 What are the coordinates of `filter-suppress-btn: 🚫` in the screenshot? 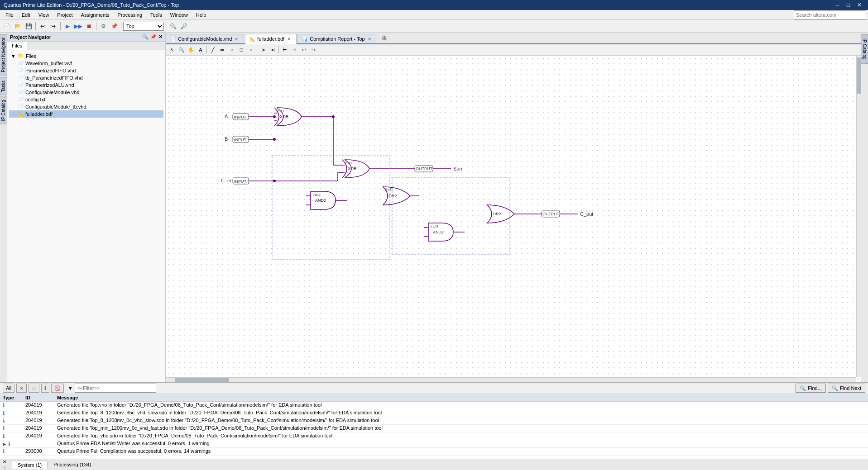 It's located at (58, 388).